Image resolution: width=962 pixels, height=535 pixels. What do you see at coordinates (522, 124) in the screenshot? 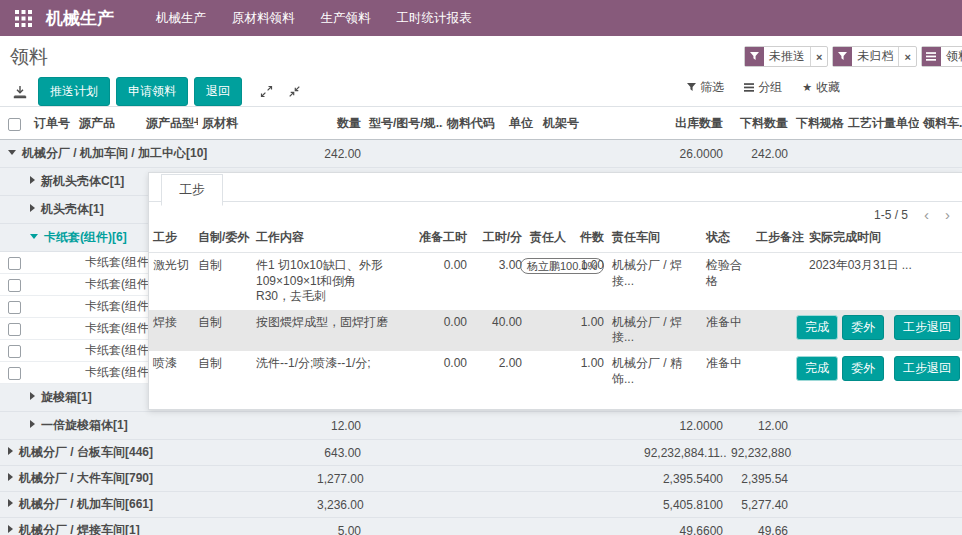
I see `column-header: 单位` at bounding box center [522, 124].